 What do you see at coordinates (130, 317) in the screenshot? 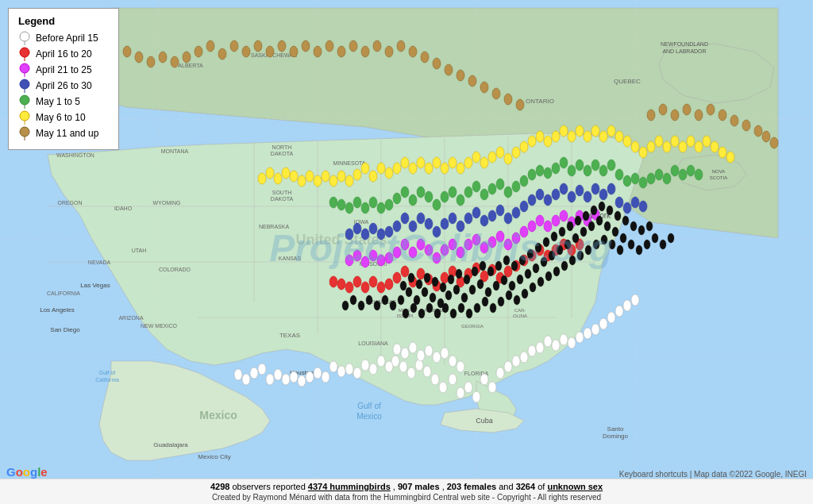
I see `svg-text: ARIZONA` at bounding box center [130, 317].